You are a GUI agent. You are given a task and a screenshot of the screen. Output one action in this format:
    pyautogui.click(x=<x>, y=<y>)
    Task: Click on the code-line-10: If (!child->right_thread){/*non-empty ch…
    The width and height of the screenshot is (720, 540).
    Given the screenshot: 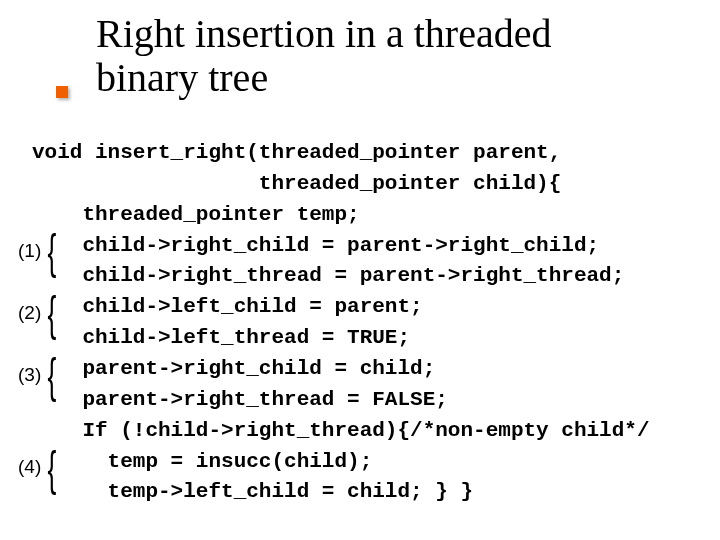 What is the action you would take?
    pyautogui.click(x=341, y=430)
    